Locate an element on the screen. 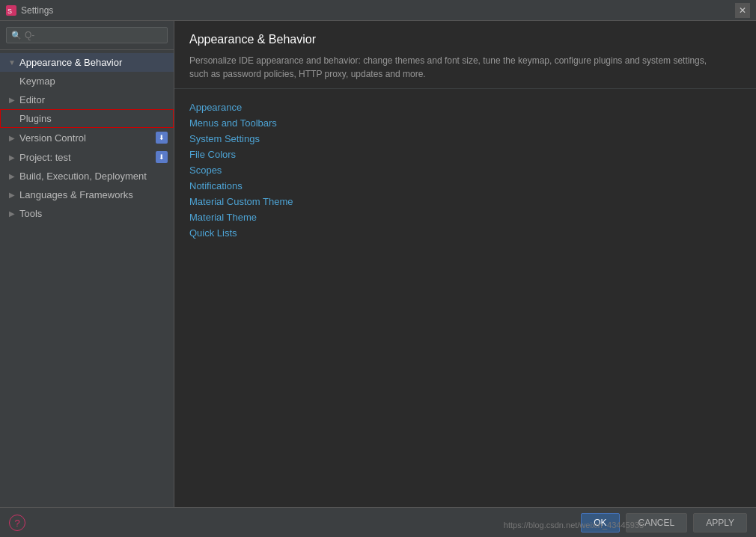 Image resolution: width=756 pixels, height=537 pixels. sidebar-item-label: Languages & Frameworks is located at coordinates (94, 194).